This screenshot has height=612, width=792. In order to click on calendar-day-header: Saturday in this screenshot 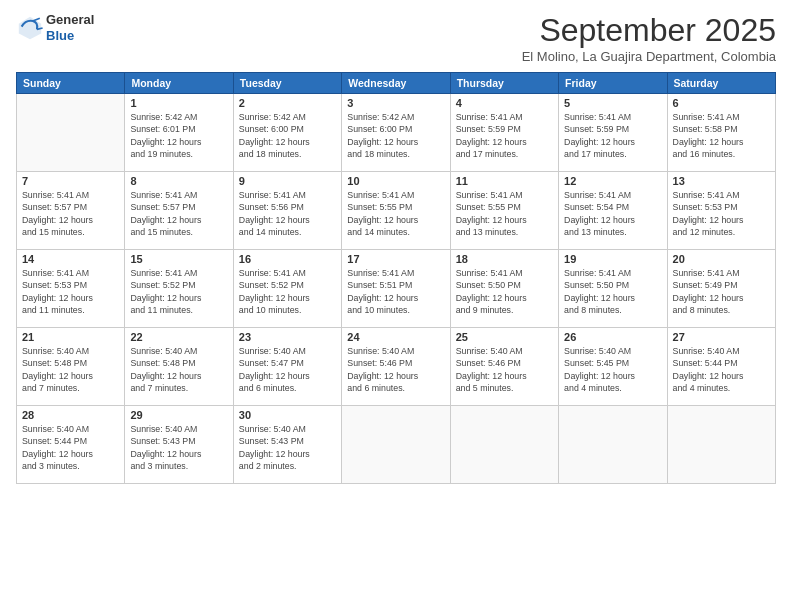, I will do `click(721, 84)`.